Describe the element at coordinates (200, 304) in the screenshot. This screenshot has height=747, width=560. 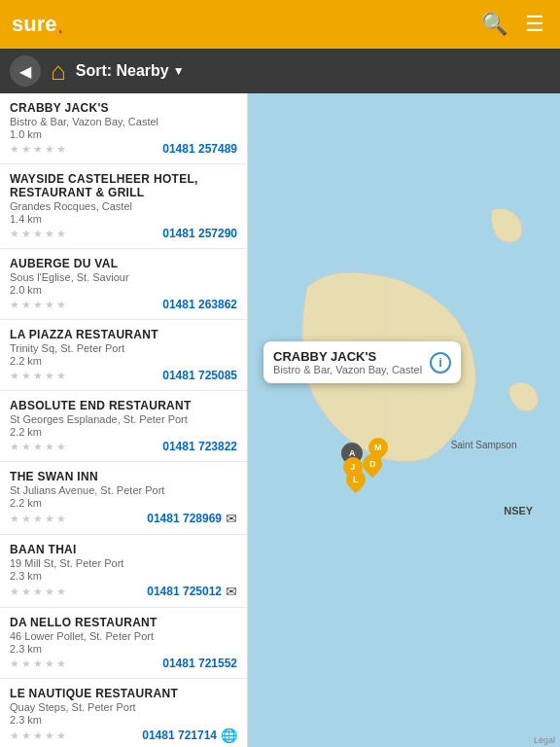
I see `phone-number: 01481 263862` at that location.